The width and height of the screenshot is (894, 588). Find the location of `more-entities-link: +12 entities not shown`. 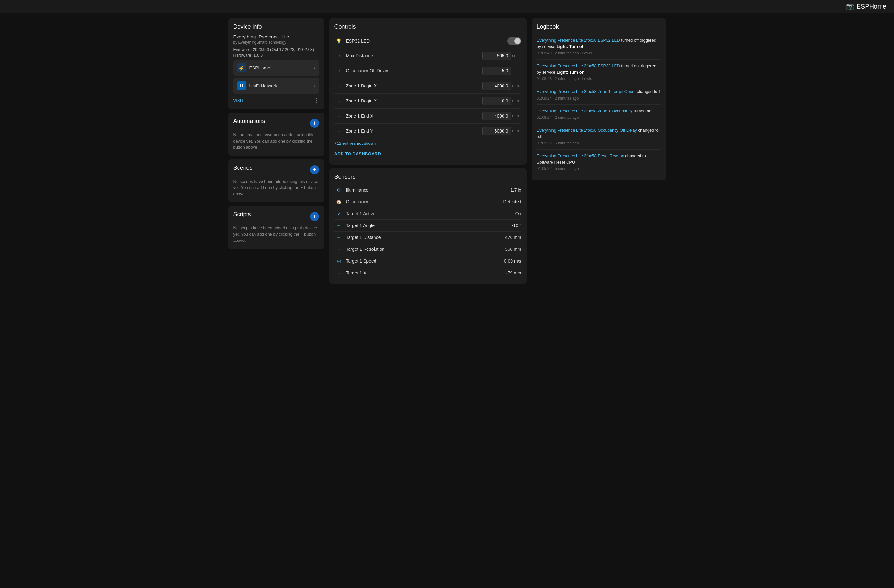

more-entities-link: +12 entities not shown is located at coordinates (428, 144).